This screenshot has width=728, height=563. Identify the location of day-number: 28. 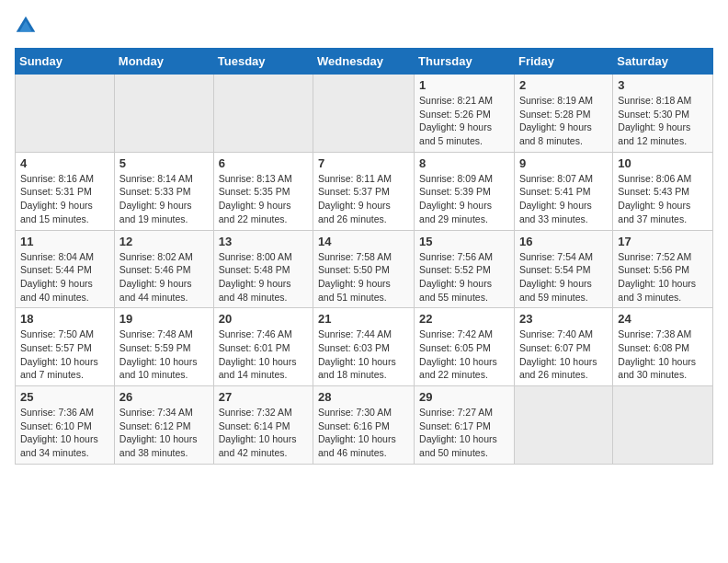
(364, 397).